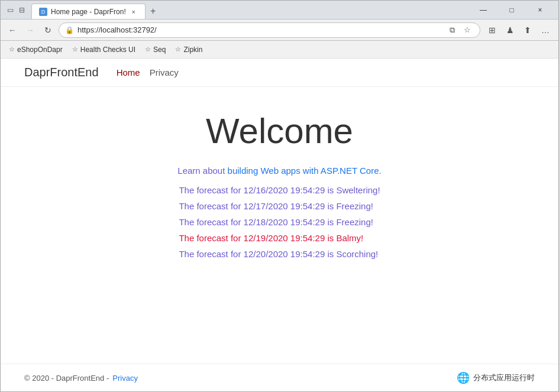 Image resolution: width=559 pixels, height=392 pixels. Describe the element at coordinates (504, 378) in the screenshot. I see `footer-right-text: 分布式应用运行时` at that location.